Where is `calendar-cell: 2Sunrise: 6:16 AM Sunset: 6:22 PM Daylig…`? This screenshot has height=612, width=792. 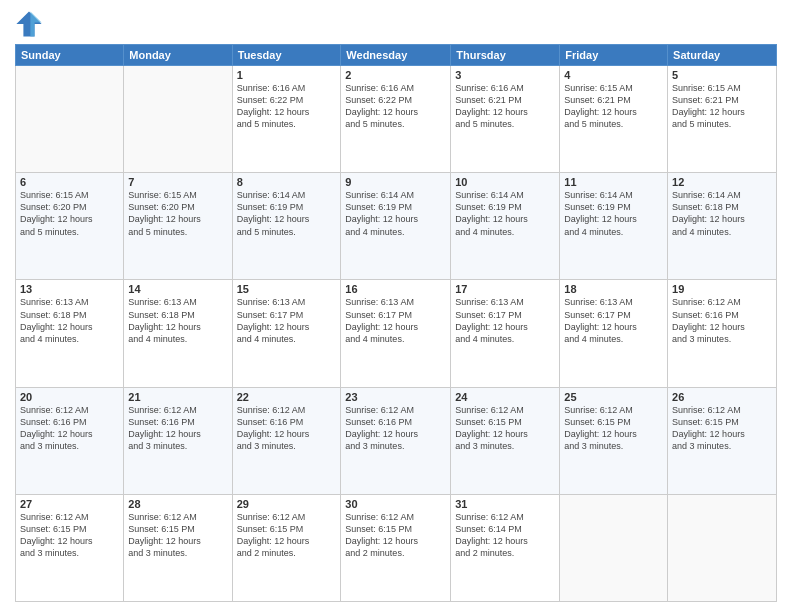
calendar-cell: 2Sunrise: 6:16 AM Sunset: 6:22 PM Daylig… is located at coordinates (396, 120).